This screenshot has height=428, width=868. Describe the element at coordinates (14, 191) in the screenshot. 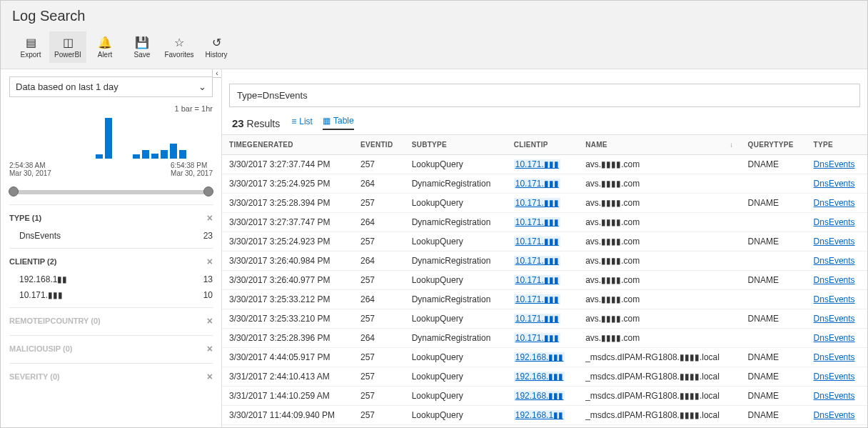

I see `slider-thumb-left` at that location.